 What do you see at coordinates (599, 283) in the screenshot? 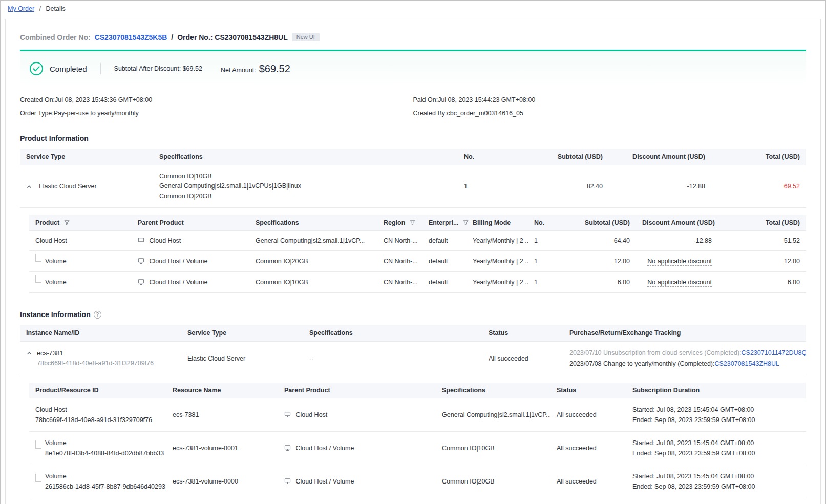
I see `subtotal-cell: 6.00` at bounding box center [599, 283].